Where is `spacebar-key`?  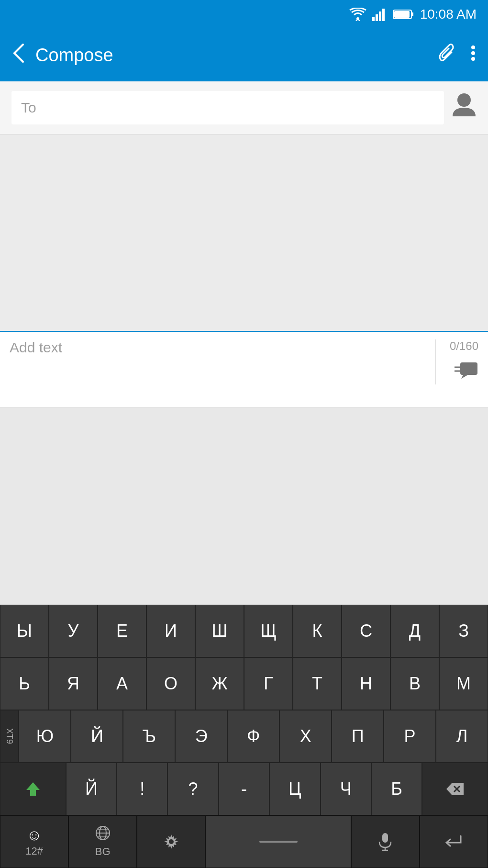 spacebar-key is located at coordinates (278, 842).